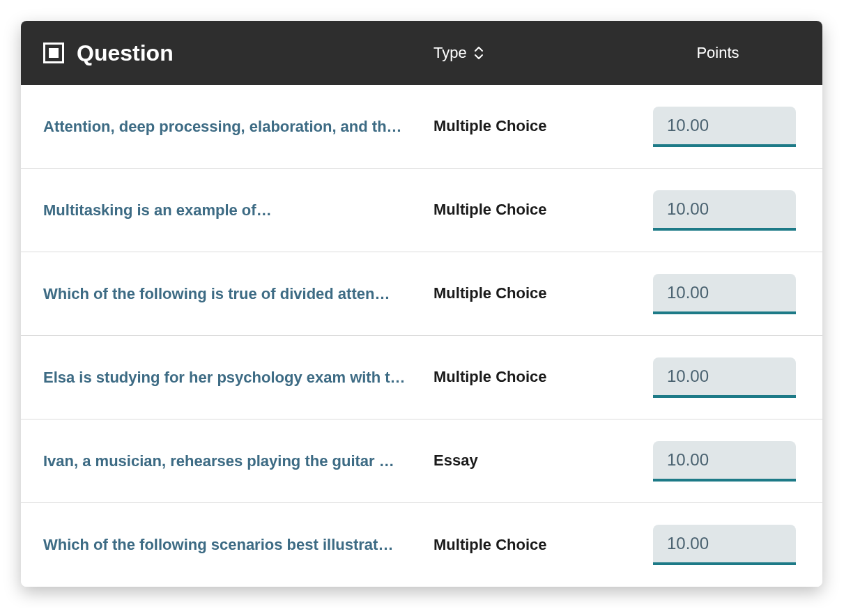  What do you see at coordinates (238, 210) in the screenshot?
I see `question-link: Multitasking is an example of…` at bounding box center [238, 210].